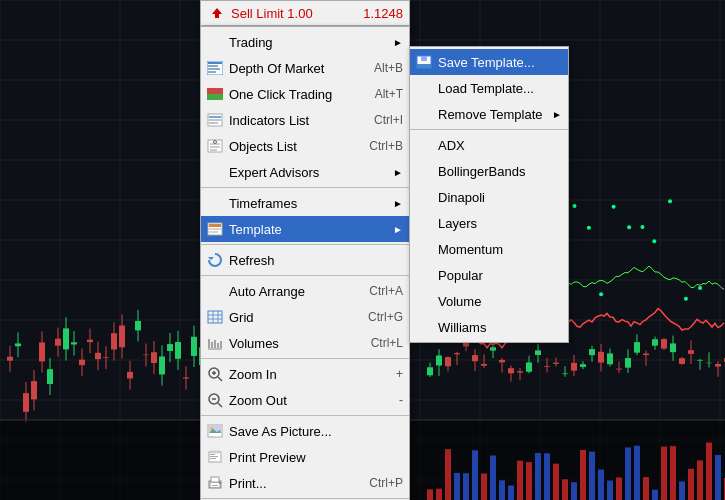 This screenshot has height=500, width=725. What do you see at coordinates (489, 114) in the screenshot?
I see `menu-item-remove-template: Remove Template ►` at bounding box center [489, 114].